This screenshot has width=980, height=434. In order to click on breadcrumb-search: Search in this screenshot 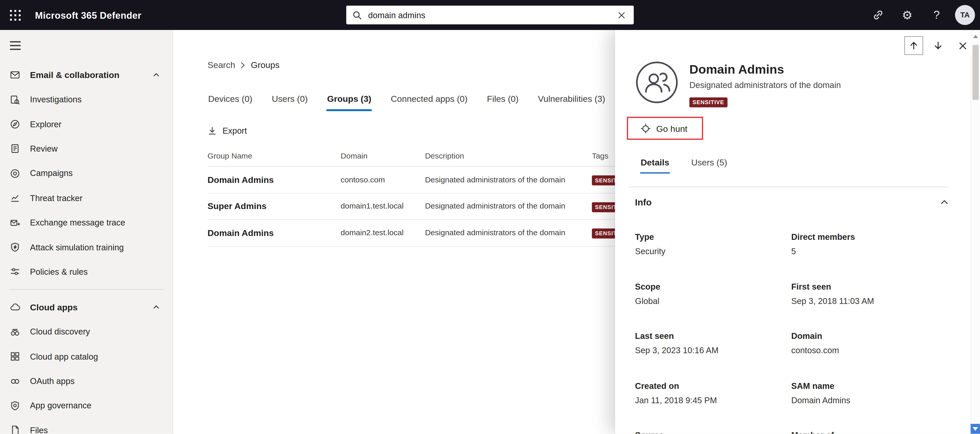, I will do `click(221, 65)`.